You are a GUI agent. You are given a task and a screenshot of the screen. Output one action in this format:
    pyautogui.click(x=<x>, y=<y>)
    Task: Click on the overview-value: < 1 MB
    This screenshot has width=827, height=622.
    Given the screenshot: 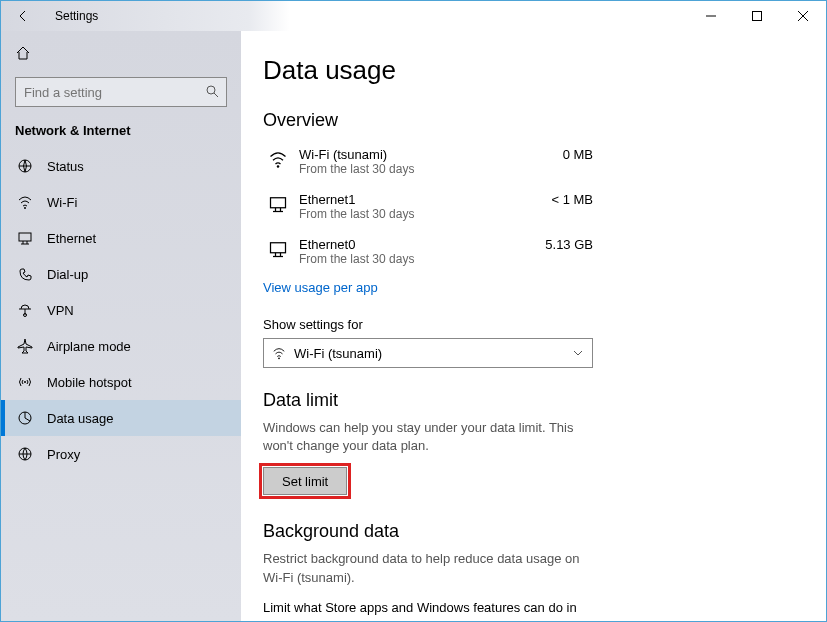 What is the action you would take?
    pyautogui.click(x=563, y=200)
    